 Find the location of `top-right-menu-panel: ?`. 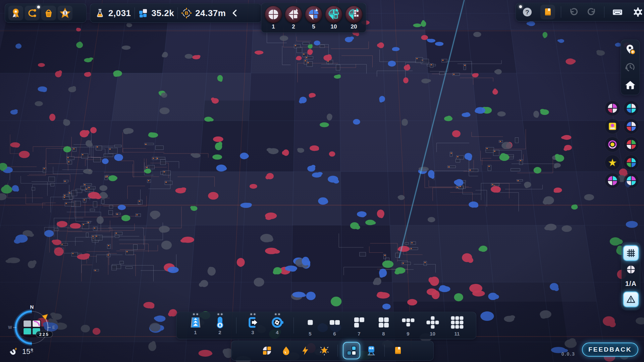

top-right-menu-panel: ? is located at coordinates (580, 12).